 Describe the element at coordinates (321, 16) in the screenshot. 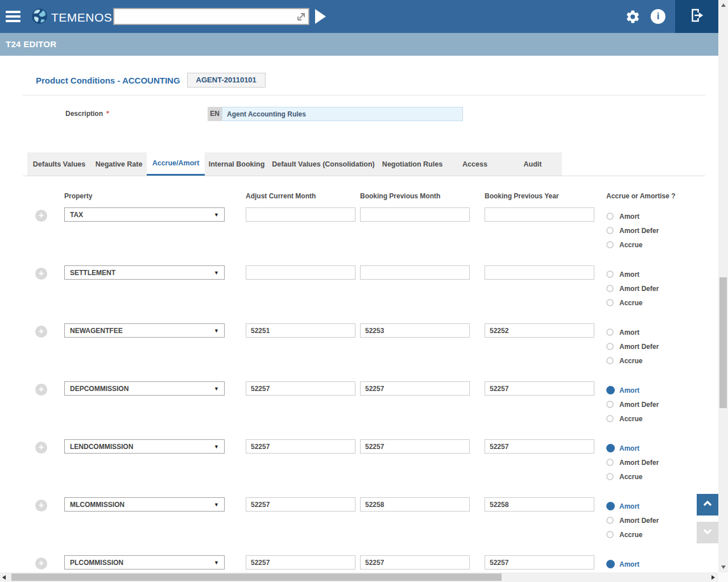

I see `run-icon` at that location.